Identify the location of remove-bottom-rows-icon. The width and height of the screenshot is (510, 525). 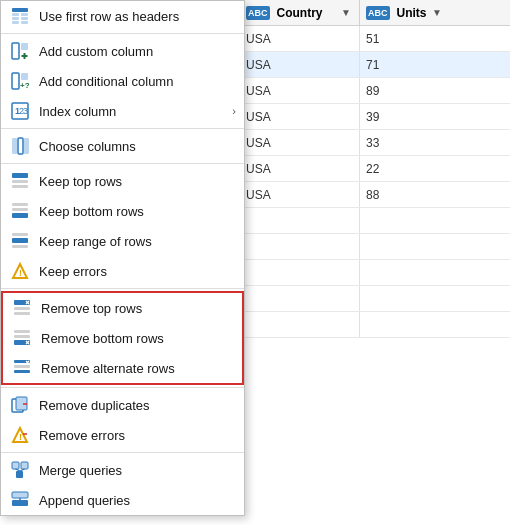
(22, 338).